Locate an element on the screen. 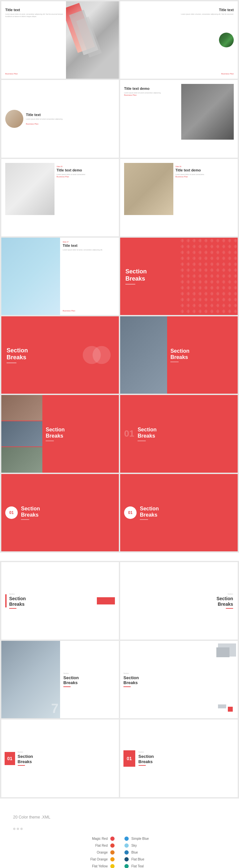 The width and height of the screenshot is (239, 868). slide-4: Title text demo Lorem ipsum dolor sit am… is located at coordinates (179, 119).